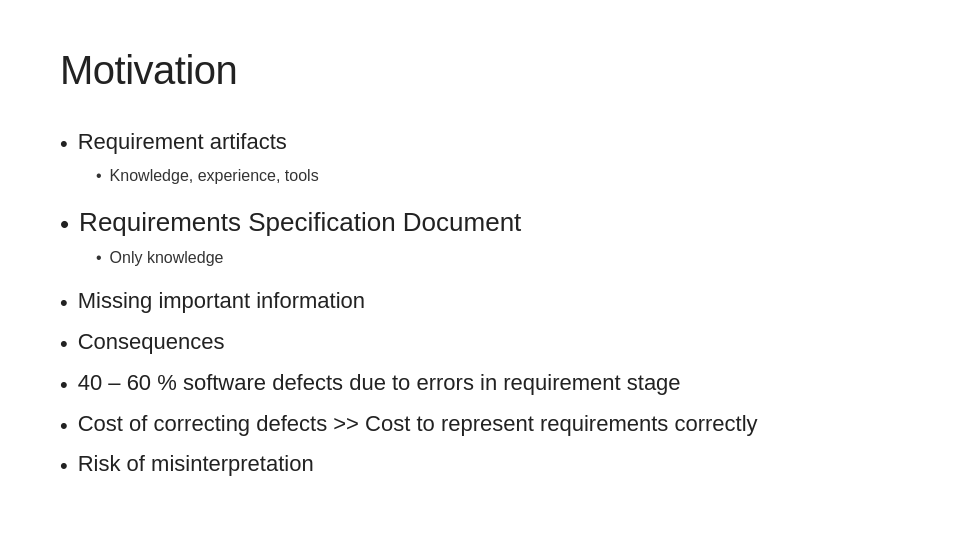 The image size is (960, 540). I want to click on bullet-text: Requirement artifacts, so click(182, 142).